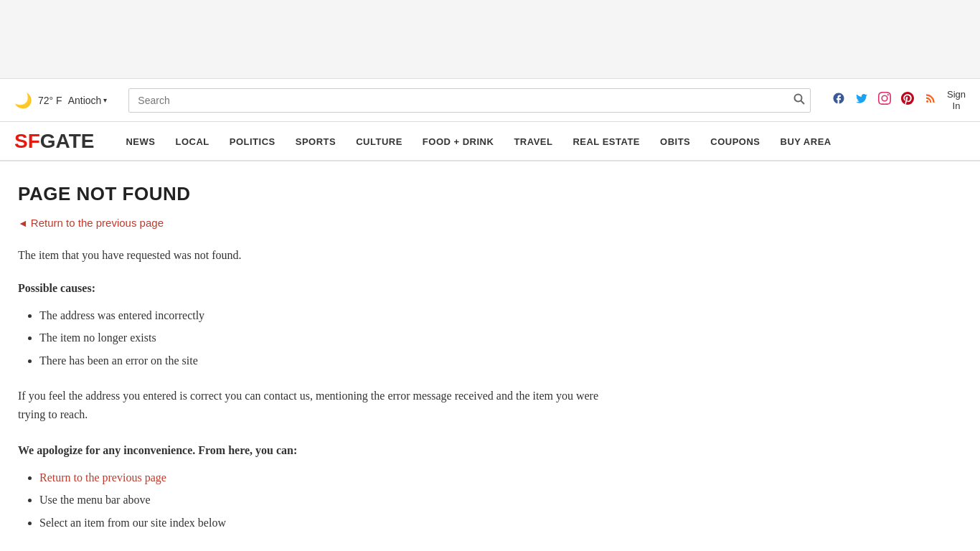 Image resolution: width=980 pixels, height=551 pixels. What do you see at coordinates (192, 142) in the screenshot?
I see `nav-link-local: LOCAL` at bounding box center [192, 142].